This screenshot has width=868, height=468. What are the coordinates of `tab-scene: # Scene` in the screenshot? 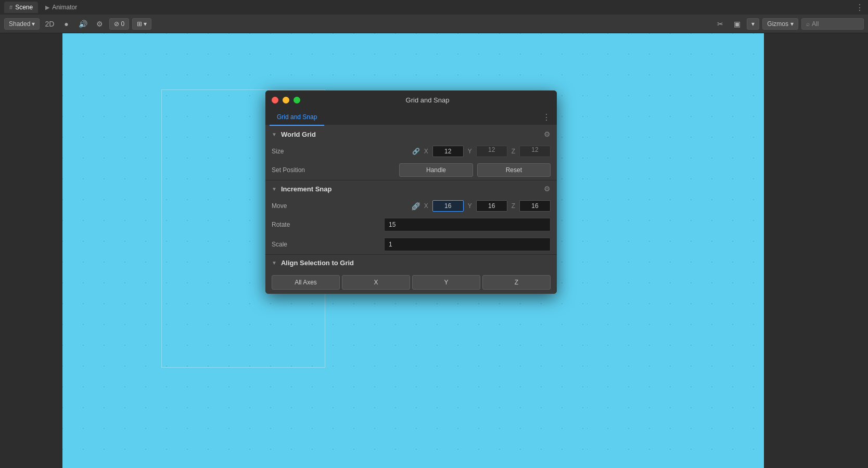 It's located at (21, 7).